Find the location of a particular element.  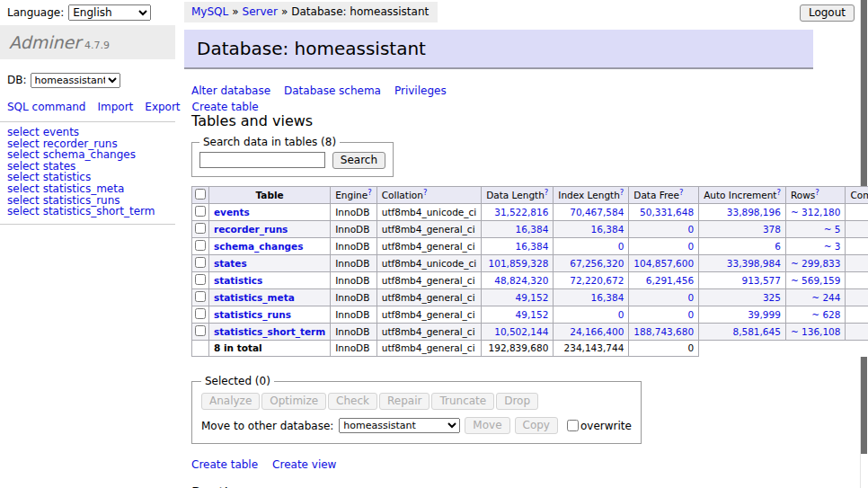

select-all-checkbox is located at coordinates (200, 194).